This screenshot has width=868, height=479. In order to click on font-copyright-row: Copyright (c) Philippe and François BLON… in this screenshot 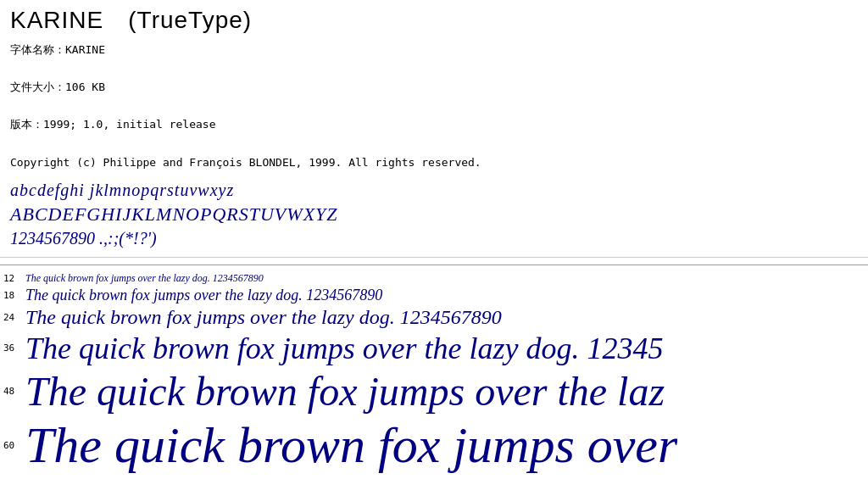, I will do `click(434, 163)`.